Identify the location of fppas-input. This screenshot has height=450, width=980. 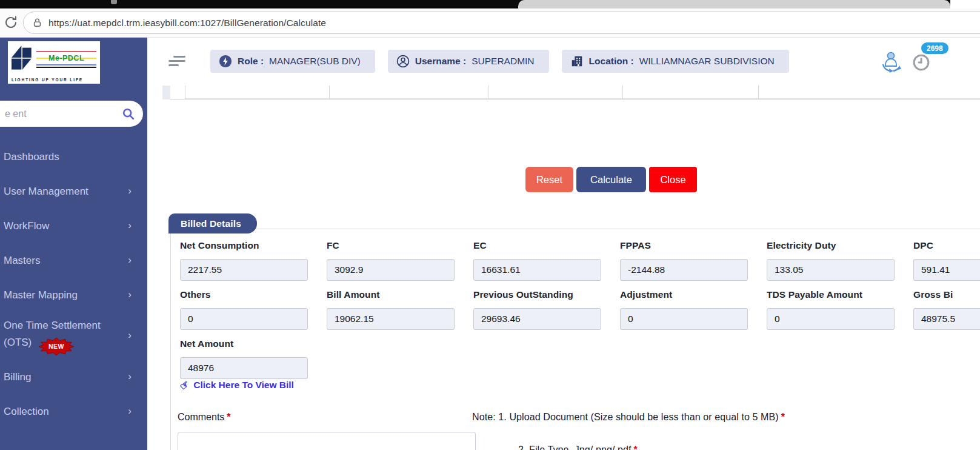
(684, 270).